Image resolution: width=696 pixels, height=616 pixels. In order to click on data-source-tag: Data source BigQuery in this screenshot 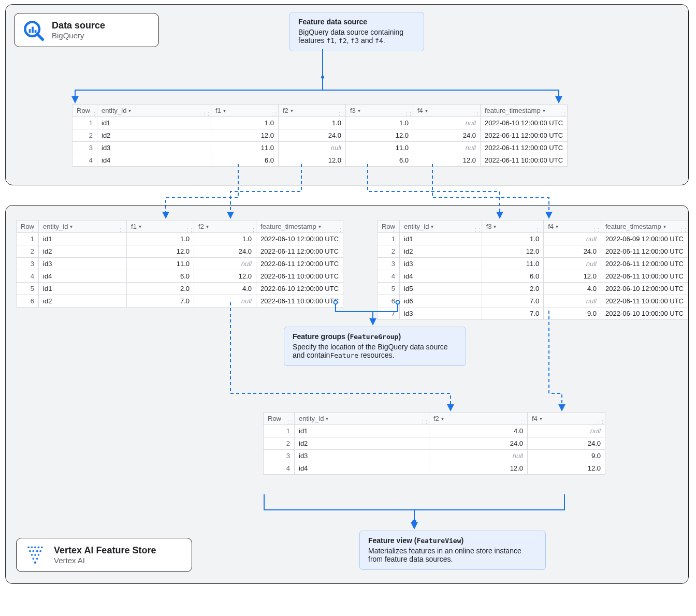, I will do `click(86, 30)`.